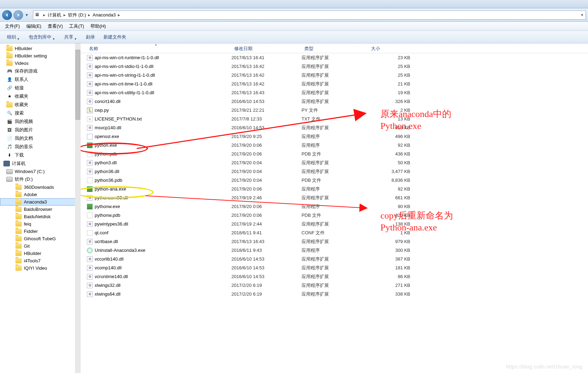 This screenshot has width=588, height=373. What do you see at coordinates (266, 189) in the screenshot?
I see `file-date: 2017/9/20 0:06` at bounding box center [266, 189].